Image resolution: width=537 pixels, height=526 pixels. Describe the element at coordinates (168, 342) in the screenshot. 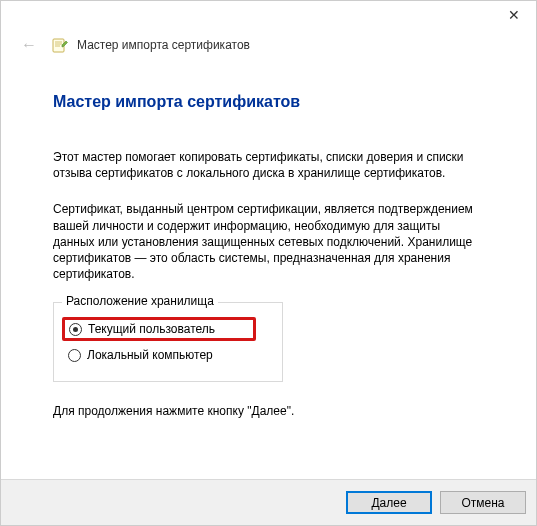

I see `storage-location-group: Расположение хранилища Текущий пользоват…` at that location.